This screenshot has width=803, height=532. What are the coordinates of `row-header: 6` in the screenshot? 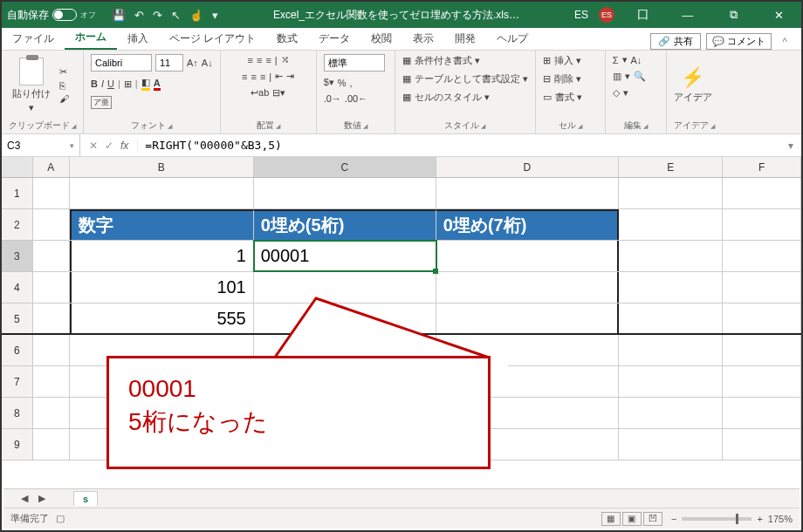 It's located at (17, 351).